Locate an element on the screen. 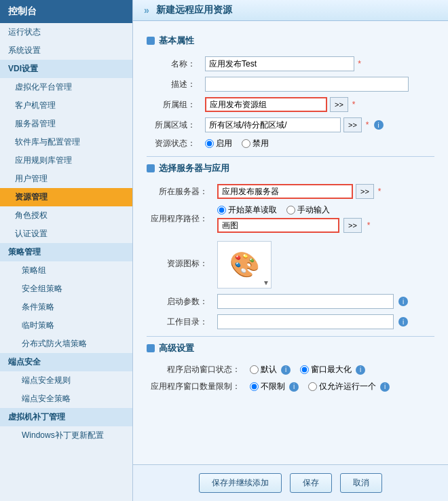  sidebar-item-endpoint-rule: 端点安全规则 is located at coordinates (67, 380).